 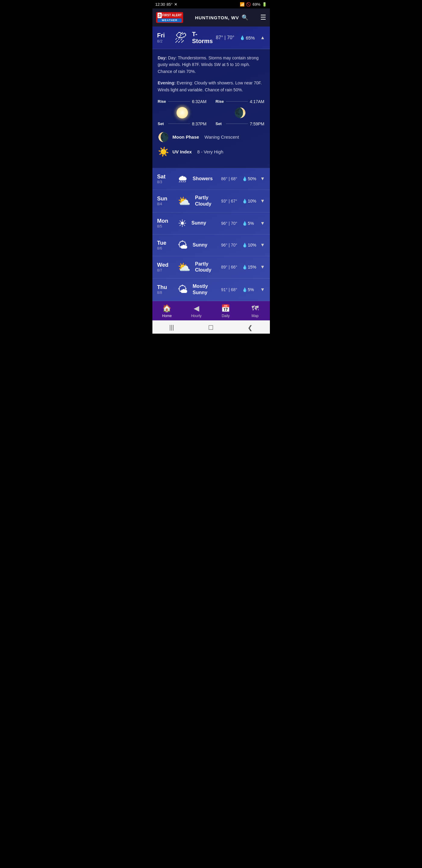 What do you see at coordinates (165, 226) in the screenshot?
I see `forecast-datenum-2: 8/5` at bounding box center [165, 226].